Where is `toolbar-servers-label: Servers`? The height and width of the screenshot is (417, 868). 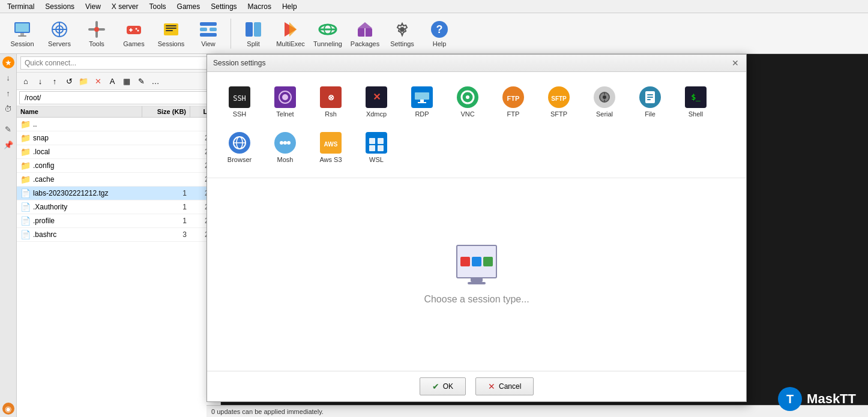 toolbar-servers-label: Servers is located at coordinates (59, 44).